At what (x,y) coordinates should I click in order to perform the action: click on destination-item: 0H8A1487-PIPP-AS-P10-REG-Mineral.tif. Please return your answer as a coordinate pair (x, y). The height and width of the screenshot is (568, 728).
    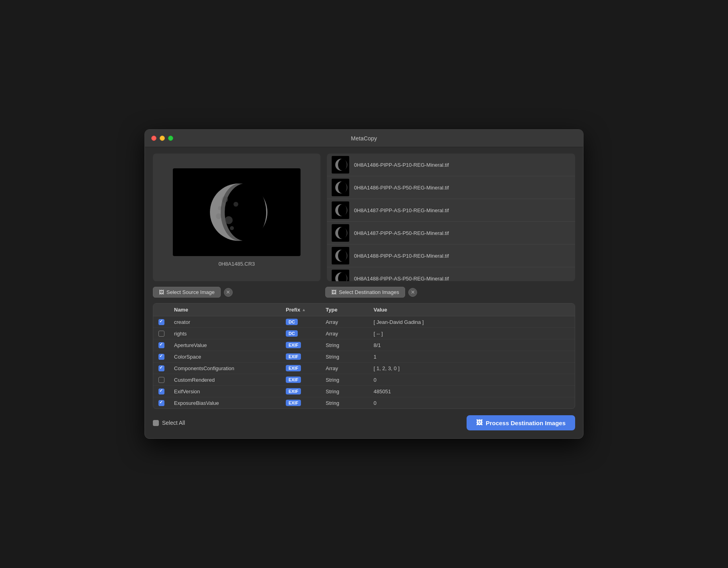
    Looking at the image, I should click on (451, 211).